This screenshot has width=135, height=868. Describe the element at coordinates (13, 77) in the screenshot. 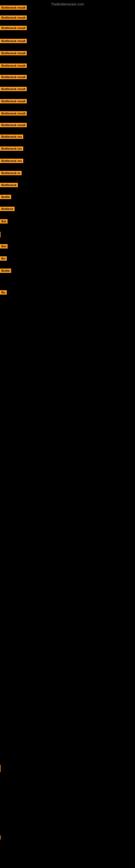

I see `badge-7: Bottleneck result` at that location.